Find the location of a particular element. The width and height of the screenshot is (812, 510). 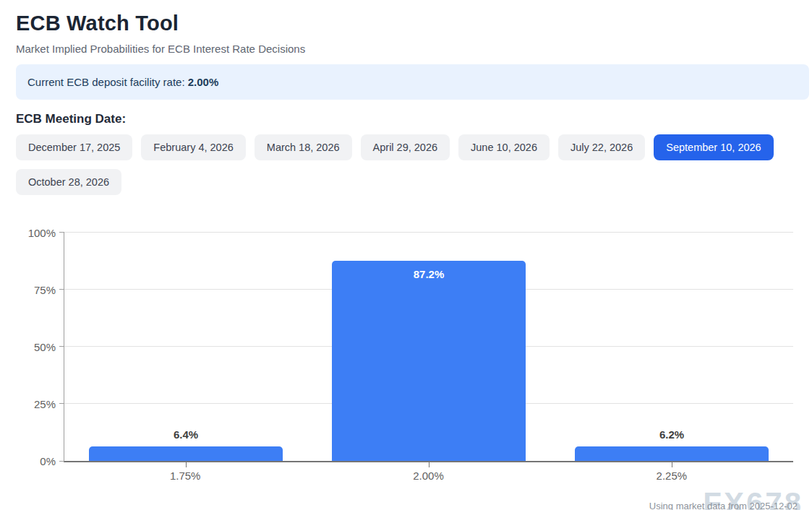

meeting-date-button-sep10-2026-active: September 10, 2026 is located at coordinates (713, 147).